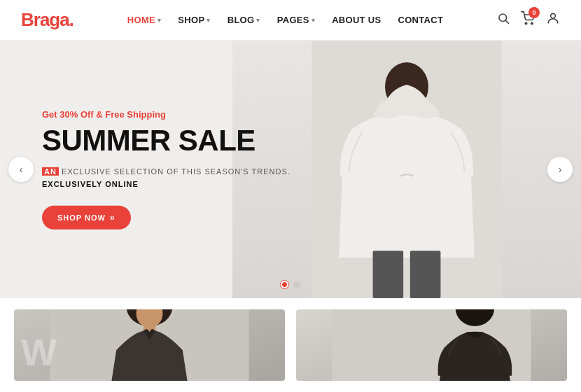 Image resolution: width=581 pixels, height=392 pixels. What do you see at coordinates (45, 20) in the screenshot?
I see `logo-text: Braga` at bounding box center [45, 20].